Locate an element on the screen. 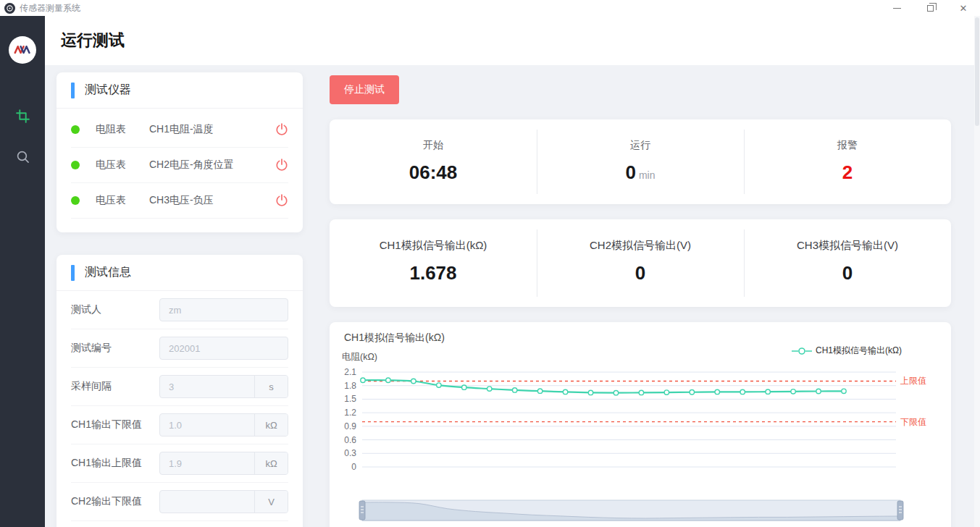 The width and height of the screenshot is (980, 527). test-info-card: 测试信息 测试人 测试编号 采样间隔 s CH1输出下限值 kΩ is located at coordinates (180, 391).